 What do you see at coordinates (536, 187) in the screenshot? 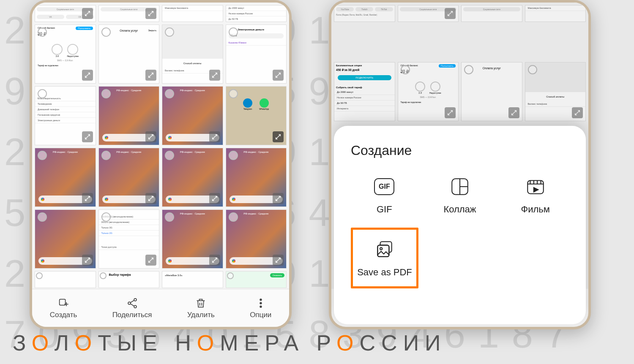
I see `film-icon` at bounding box center [536, 187].